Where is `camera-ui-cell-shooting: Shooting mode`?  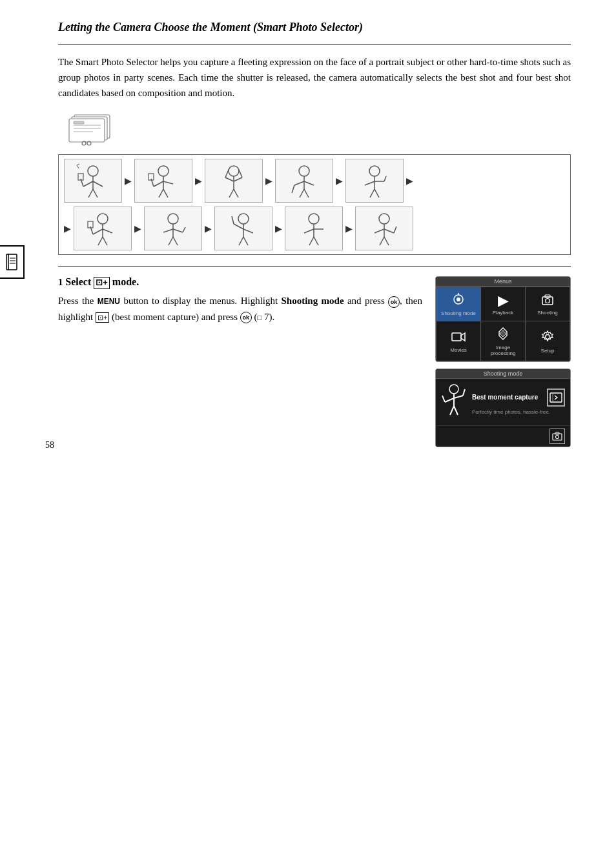 camera-ui-cell-shooting: Shooting mode is located at coordinates (458, 304).